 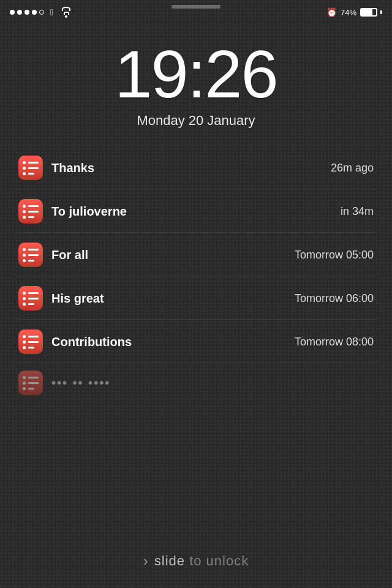 I want to click on notification-item-4: Contributions Tomorrow 08:00, so click(x=196, y=342).